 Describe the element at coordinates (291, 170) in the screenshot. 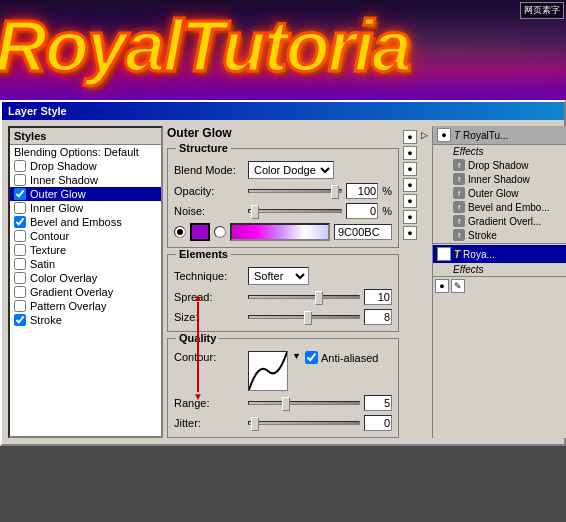

I see `blend-mode-select: Color Dodge` at that location.